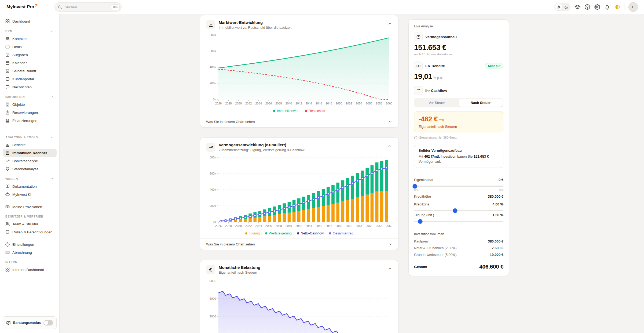 This screenshot has height=333, width=644. I want to click on legend-item-wertsteigerung: Wertsteigerung, so click(279, 233).